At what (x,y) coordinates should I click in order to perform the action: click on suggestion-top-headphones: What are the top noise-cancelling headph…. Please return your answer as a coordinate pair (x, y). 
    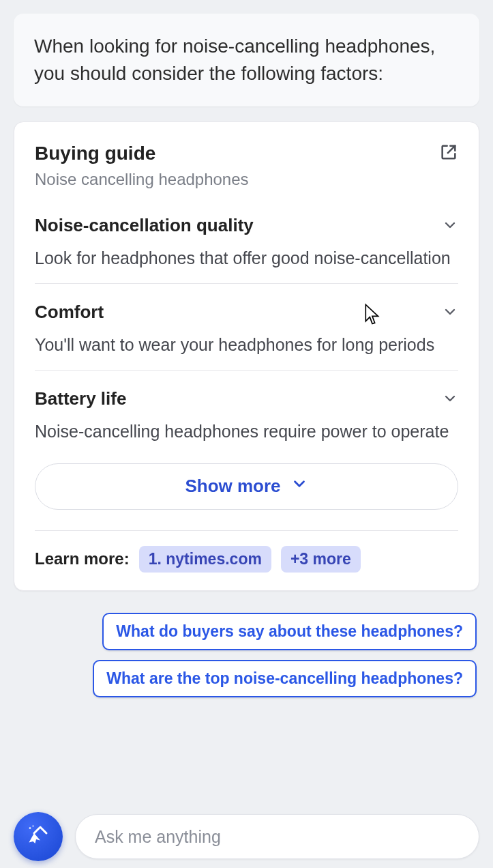
    Looking at the image, I should click on (285, 678).